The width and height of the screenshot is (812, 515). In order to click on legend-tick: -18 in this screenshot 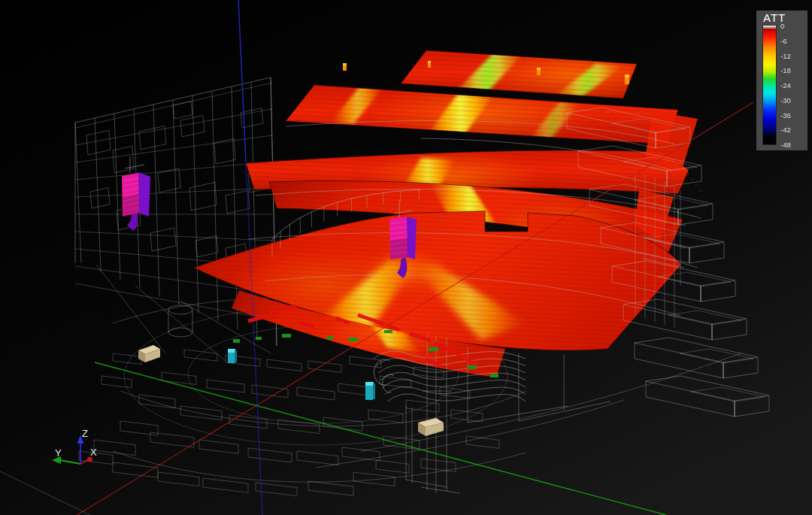, I will do `click(786, 71)`.